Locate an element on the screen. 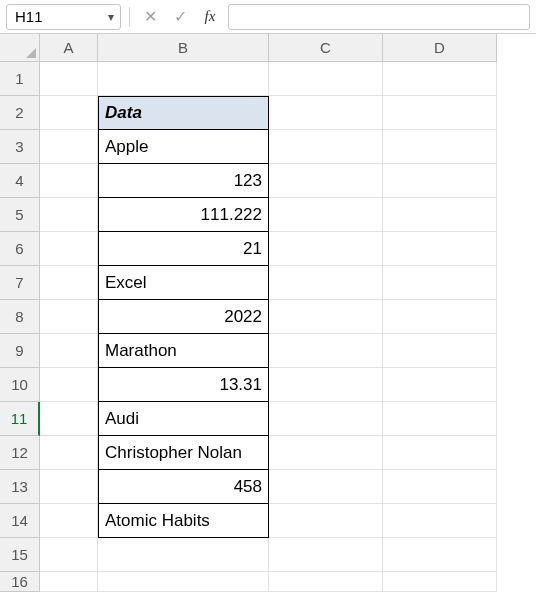  table-cell: Audi is located at coordinates (184, 419).